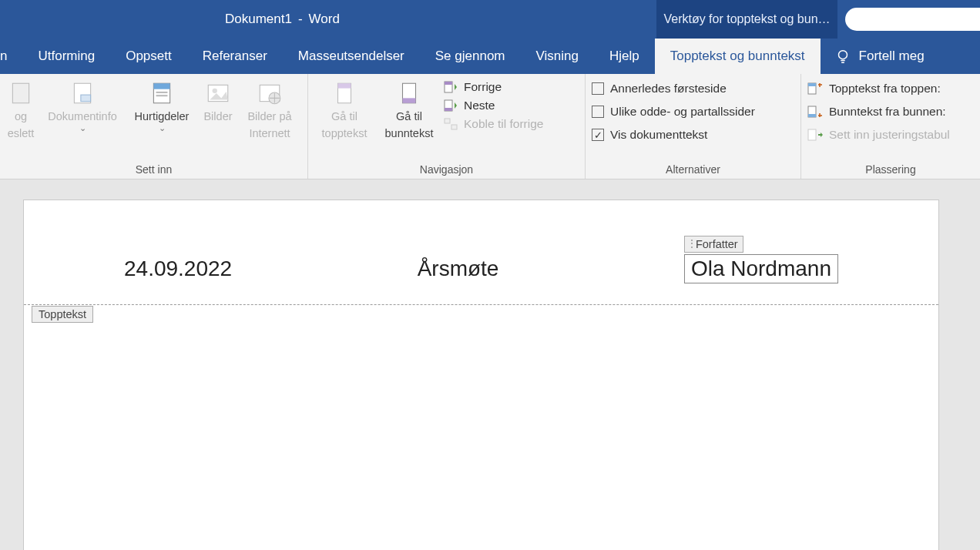 Image resolution: width=980 pixels, height=550 pixels. Describe the element at coordinates (482, 87) in the screenshot. I see `forrige-label: Forrige` at that location.